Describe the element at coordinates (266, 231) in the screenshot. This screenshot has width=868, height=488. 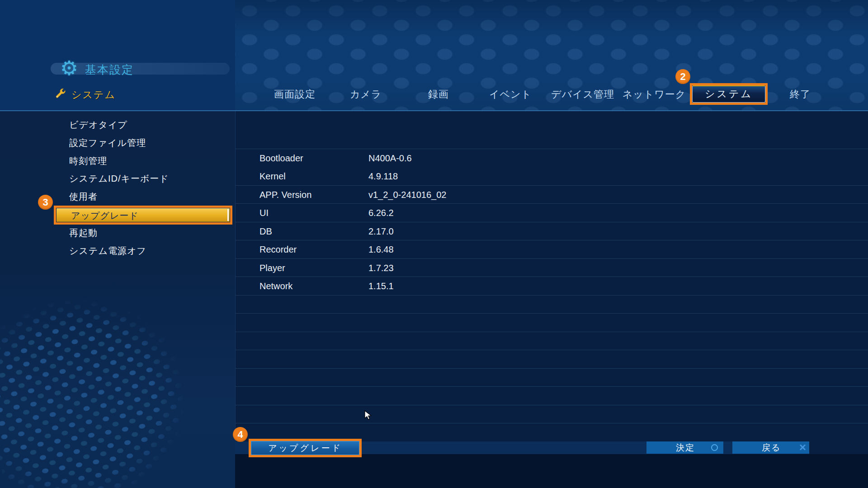
I see `row-label: DB` at that location.